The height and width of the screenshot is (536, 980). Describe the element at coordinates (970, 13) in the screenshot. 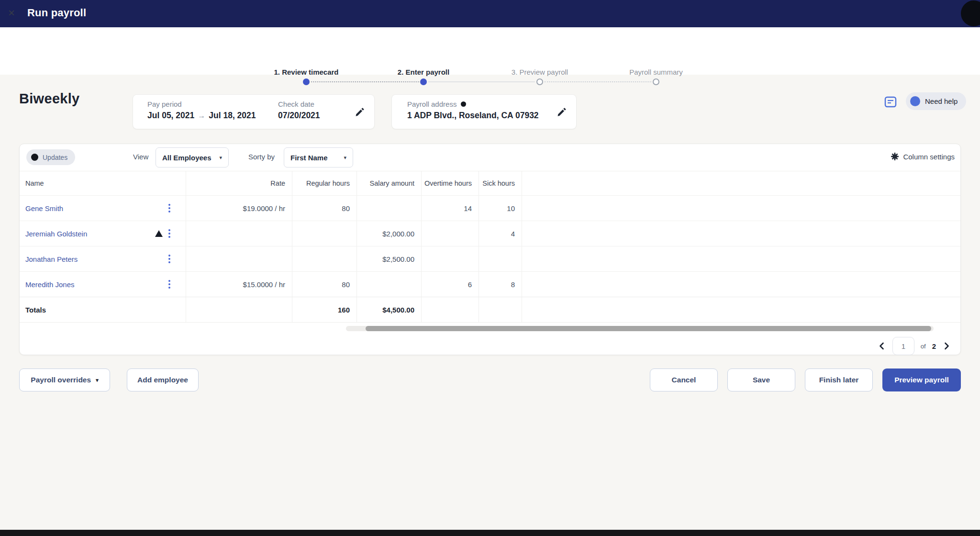

I see `profile-avatar` at that location.